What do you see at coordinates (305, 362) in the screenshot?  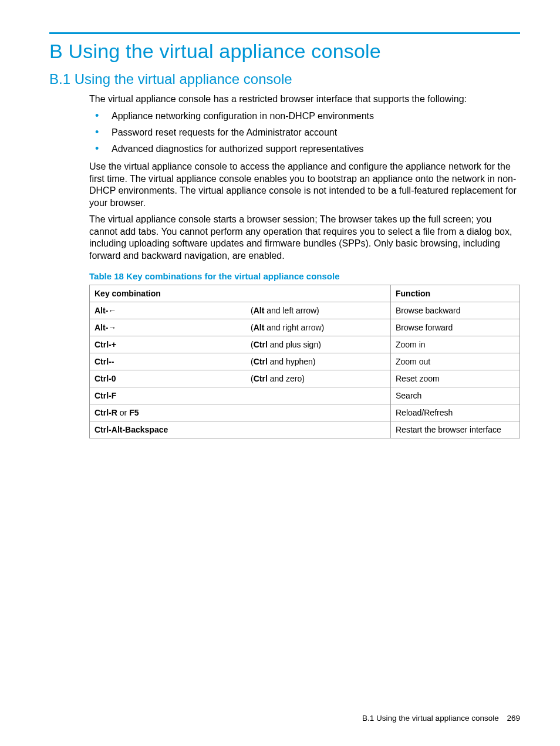 I see `table-row: Ctrl--(Ctrl and hyphen)Zoom out` at bounding box center [305, 362].